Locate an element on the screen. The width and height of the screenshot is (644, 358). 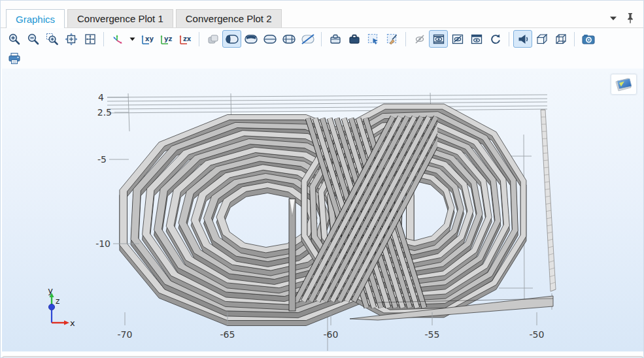
box-solid-button is located at coordinates (541, 39).